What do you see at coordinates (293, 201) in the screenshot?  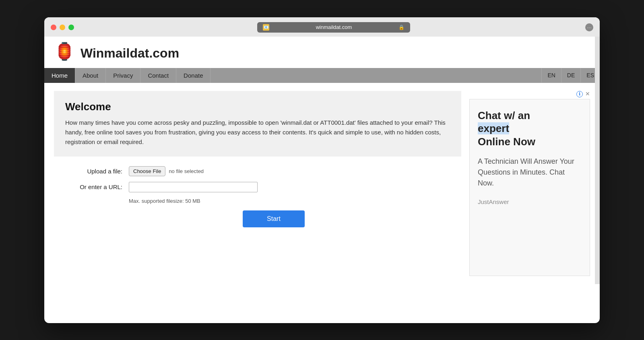 I see `filesize-note: Max. supported filesize: 50 MB` at bounding box center [293, 201].